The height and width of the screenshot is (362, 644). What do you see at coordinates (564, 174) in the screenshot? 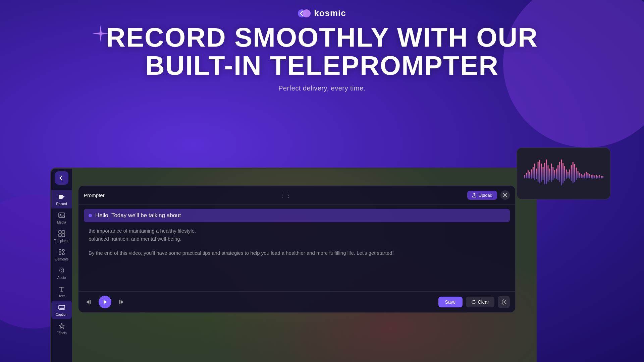
I see `waveform-visualization` at bounding box center [564, 174].